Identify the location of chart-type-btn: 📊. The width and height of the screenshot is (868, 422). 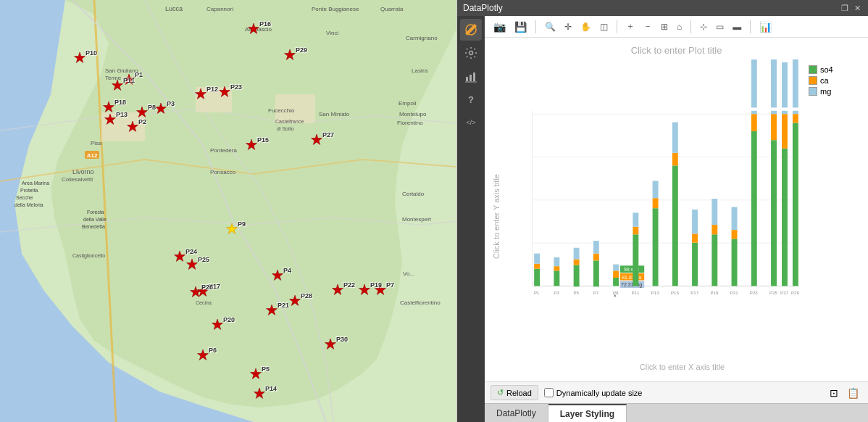
(765, 27).